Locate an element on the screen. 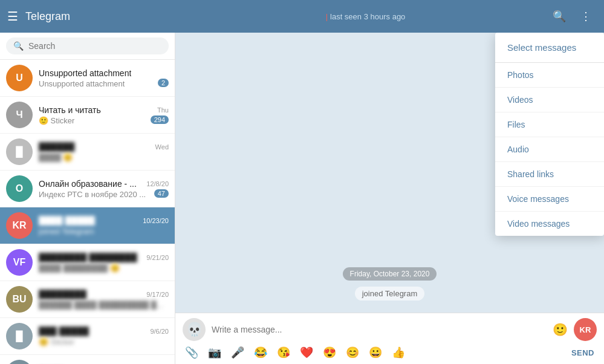  chat-content: Онлайн образование - ... 12/8/20 Индекс … is located at coordinates (104, 189).